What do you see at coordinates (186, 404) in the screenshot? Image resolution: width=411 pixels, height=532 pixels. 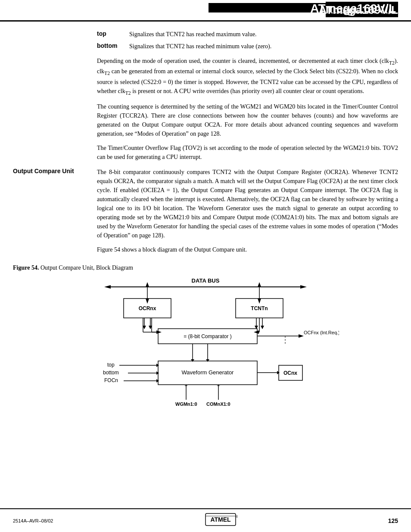 I see `wgmn-label: WGMn1:0` at bounding box center [186, 404].